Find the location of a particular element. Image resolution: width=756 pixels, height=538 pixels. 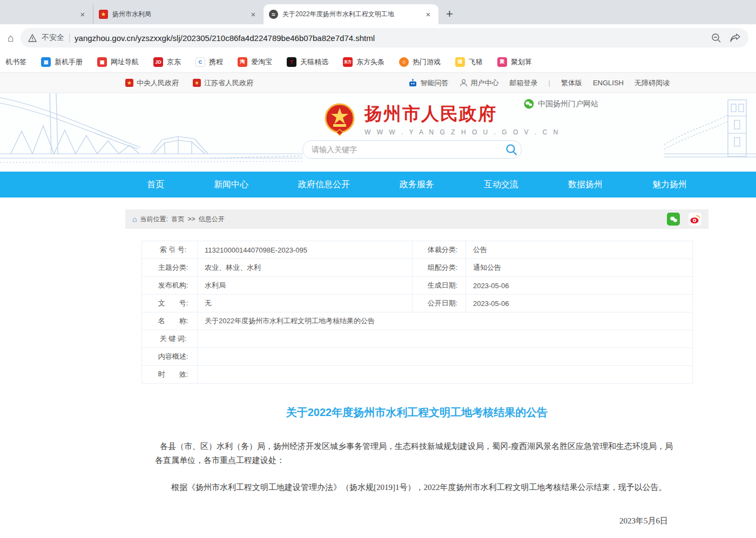

site-url-caption: W W W . Y A N G Z H O U . G O V . C N is located at coordinates (462, 132).